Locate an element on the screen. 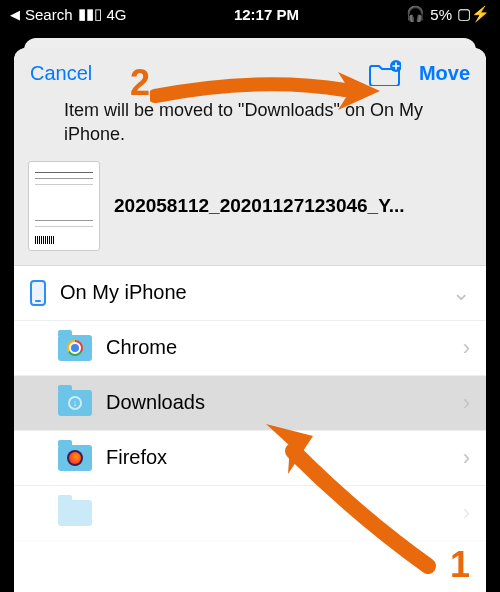 Image resolution: width=500 pixels, height=592 pixels. folder-firefox: Firefox › is located at coordinates (250, 458).